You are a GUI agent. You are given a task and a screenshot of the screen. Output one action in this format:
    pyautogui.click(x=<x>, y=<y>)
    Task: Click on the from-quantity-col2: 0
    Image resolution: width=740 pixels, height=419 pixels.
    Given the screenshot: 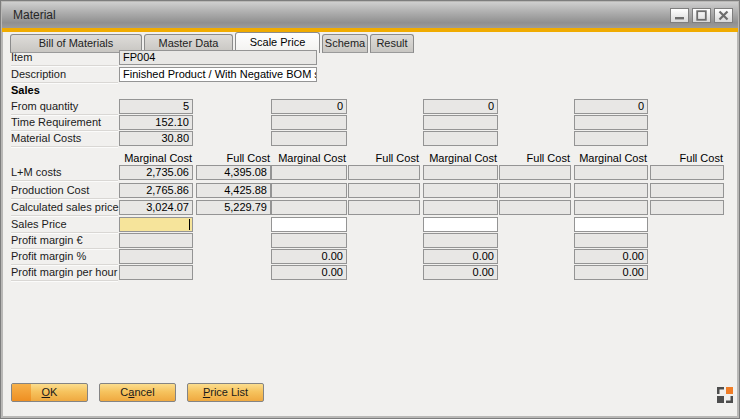 What is the action you would take?
    pyautogui.click(x=309, y=106)
    